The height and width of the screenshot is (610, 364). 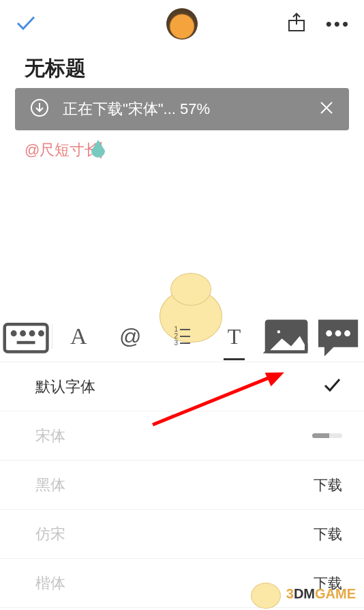 What do you see at coordinates (182, 68) in the screenshot?
I see `document-title: 无标题` at bounding box center [182, 68].